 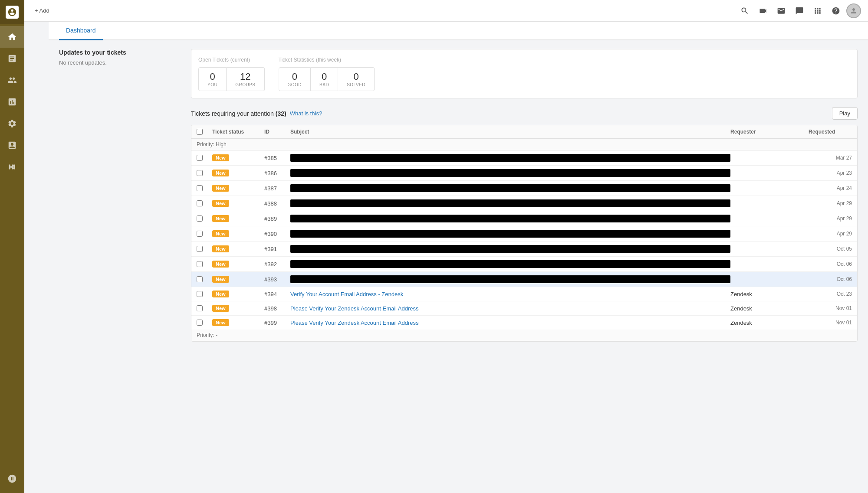 I want to click on row-date: Apr 23, so click(x=830, y=173).